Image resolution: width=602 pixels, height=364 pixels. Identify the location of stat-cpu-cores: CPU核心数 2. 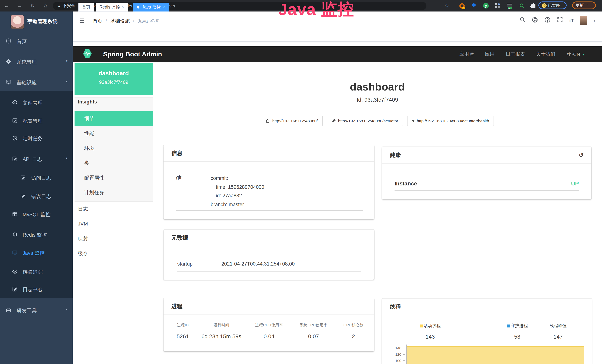
(353, 331).